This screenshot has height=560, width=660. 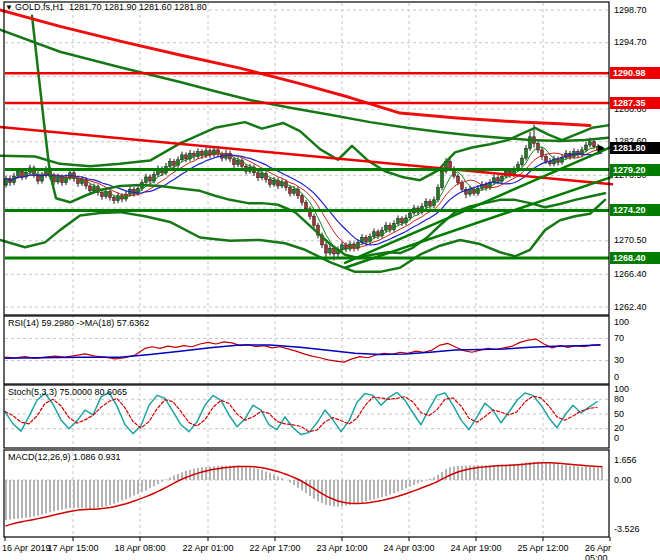 I want to click on symbol-dropdown-icon: ▼, so click(x=9, y=8).